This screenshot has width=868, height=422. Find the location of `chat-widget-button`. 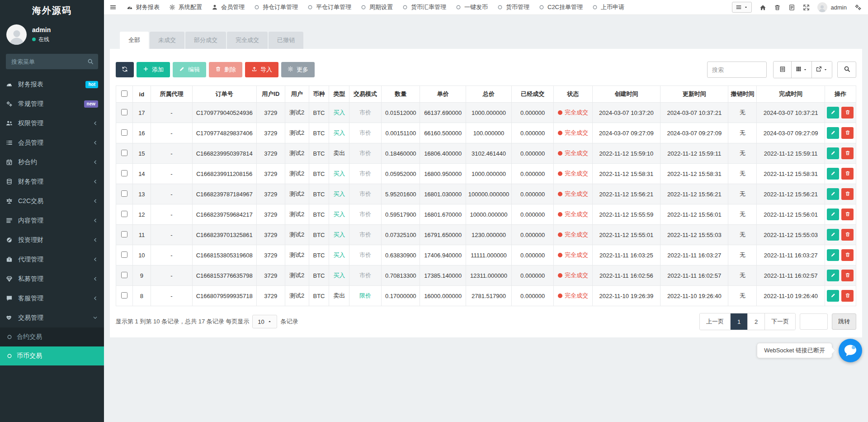

chat-widget-button is located at coordinates (850, 351).